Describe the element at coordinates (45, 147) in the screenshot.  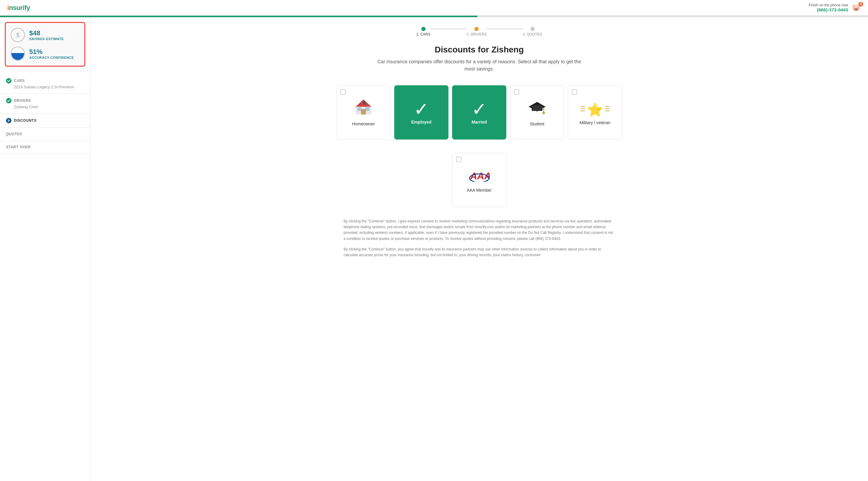
I see `start-over-title: START OVER` at that location.